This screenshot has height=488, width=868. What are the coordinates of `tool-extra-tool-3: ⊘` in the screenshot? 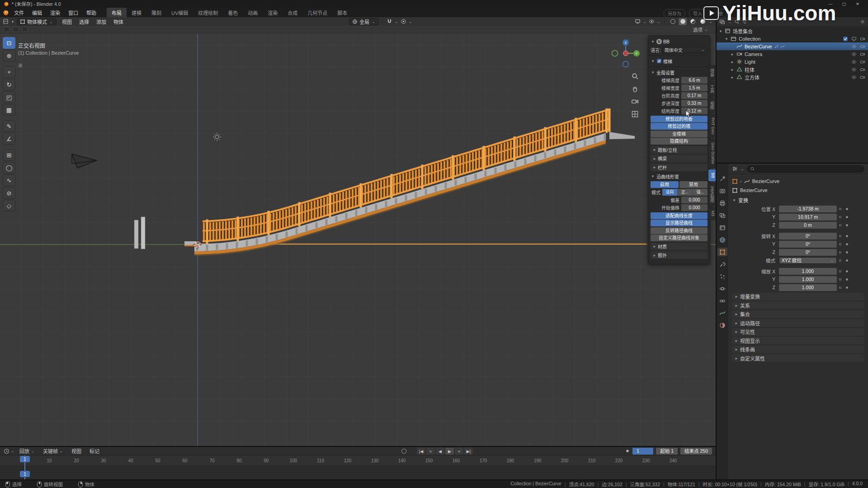 It's located at (9, 193).